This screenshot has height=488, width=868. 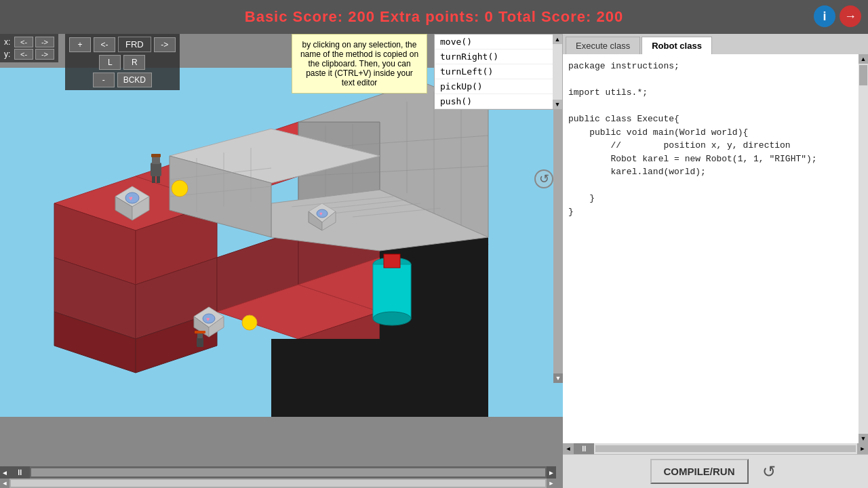 What do you see at coordinates (863, 75) in the screenshot?
I see `code-vscroll-thumb` at bounding box center [863, 75].